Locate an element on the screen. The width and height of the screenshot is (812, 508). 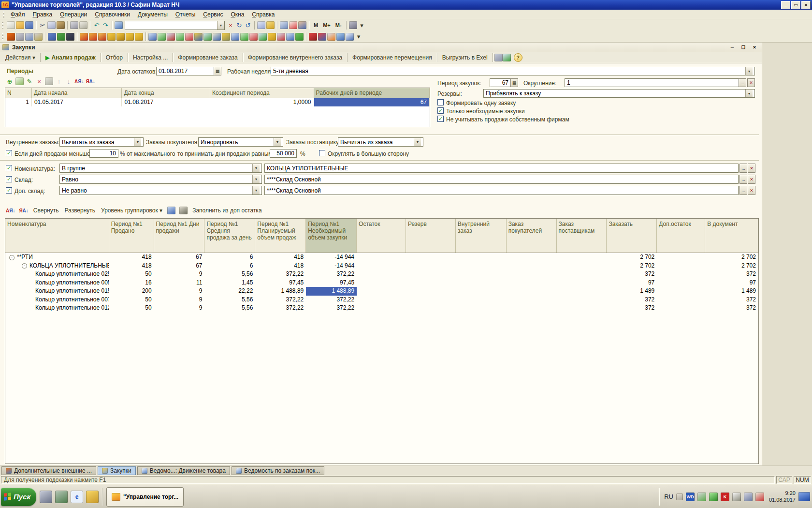
outgoing-doc-icon is located at coordinates (189, 37).